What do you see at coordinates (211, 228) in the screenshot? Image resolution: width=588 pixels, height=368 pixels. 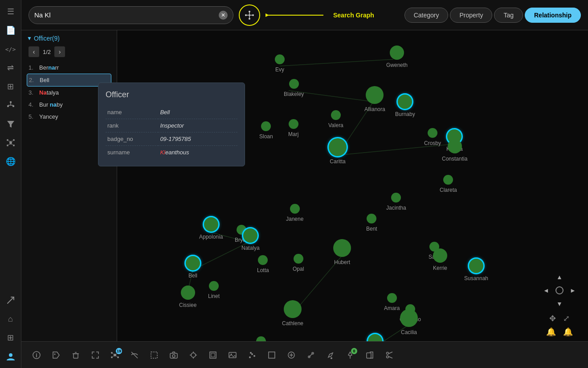 I see `graph-node-appolonia: Appolonia` at bounding box center [211, 228].